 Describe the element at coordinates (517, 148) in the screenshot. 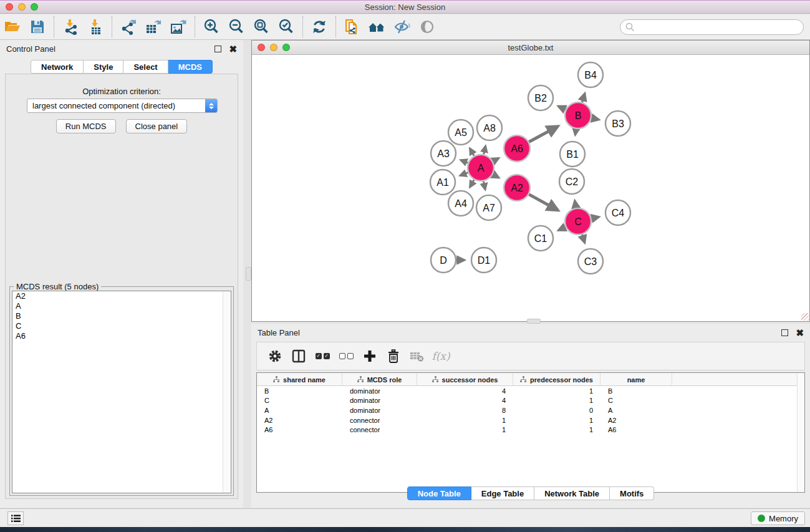

I see `node-A6: A6` at that location.